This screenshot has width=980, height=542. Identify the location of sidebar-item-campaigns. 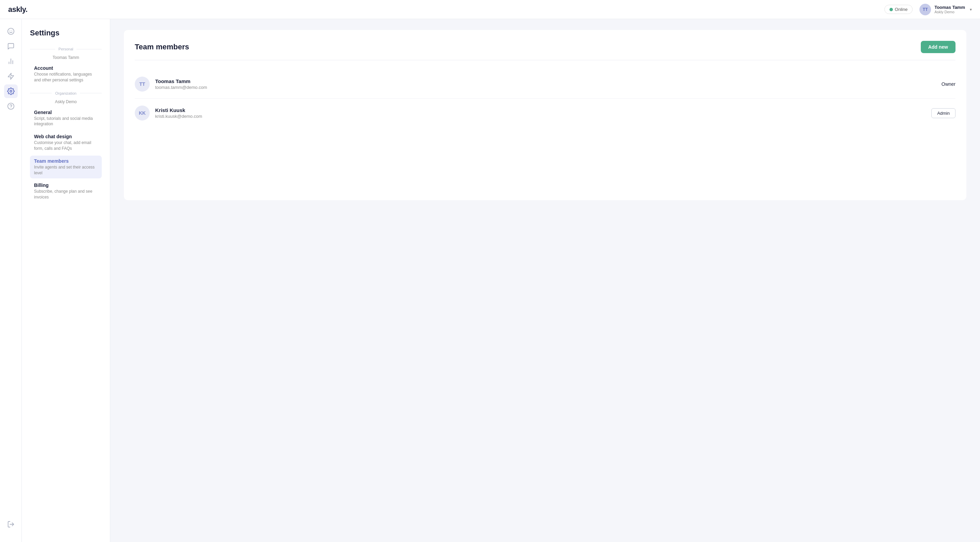
(11, 76).